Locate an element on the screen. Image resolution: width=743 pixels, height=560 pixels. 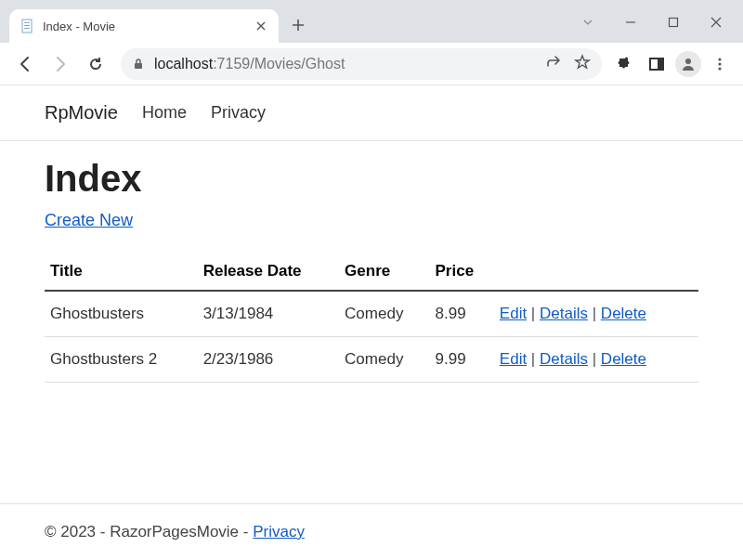
nav-home: Home is located at coordinates (164, 113).